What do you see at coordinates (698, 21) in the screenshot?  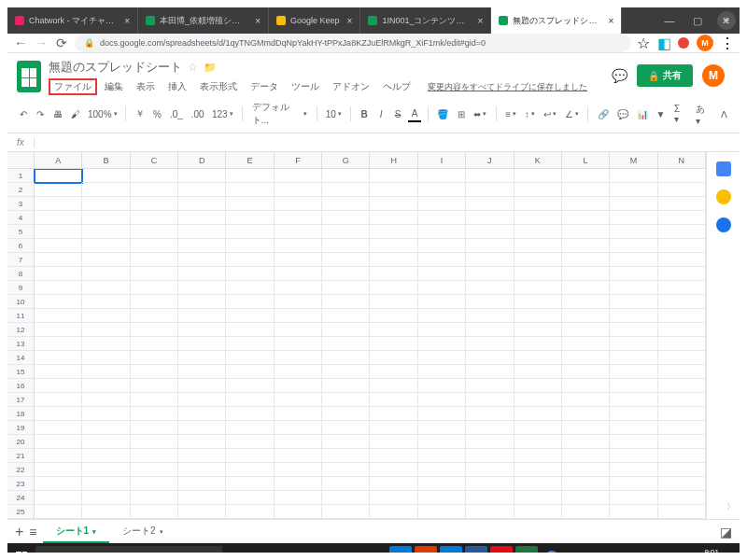 I see `maximize-button: ▢` at bounding box center [698, 21].